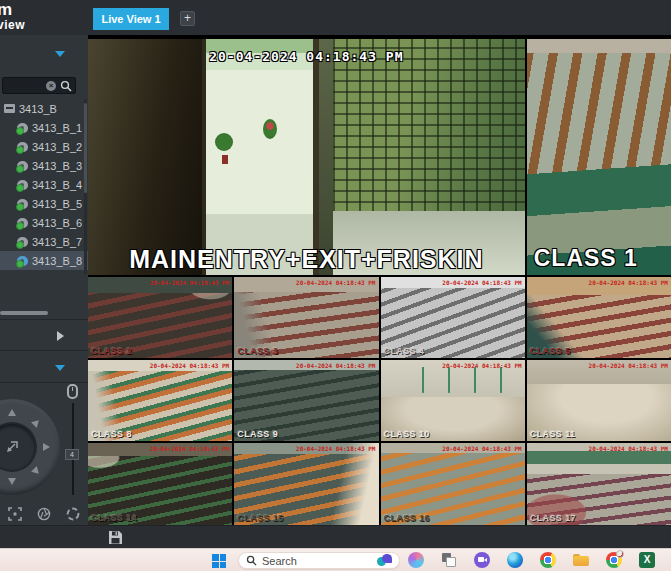 The height and width of the screenshot is (571, 671). What do you see at coordinates (599, 318) in the screenshot?
I see `camera-tile-class-5: 20-04-2024 04:18:43 PM CLASS 5` at bounding box center [599, 318].